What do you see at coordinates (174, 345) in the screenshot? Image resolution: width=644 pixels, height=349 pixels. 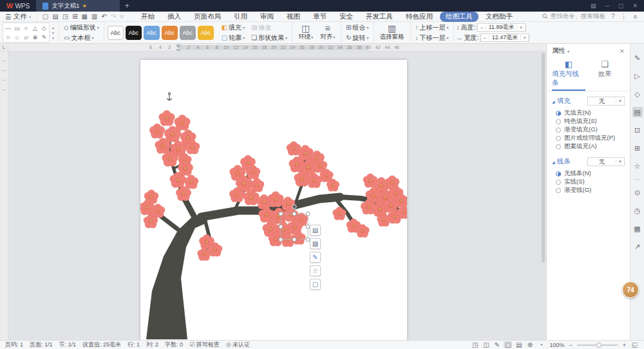 I see `status-item: 字数: 0` at bounding box center [174, 345].